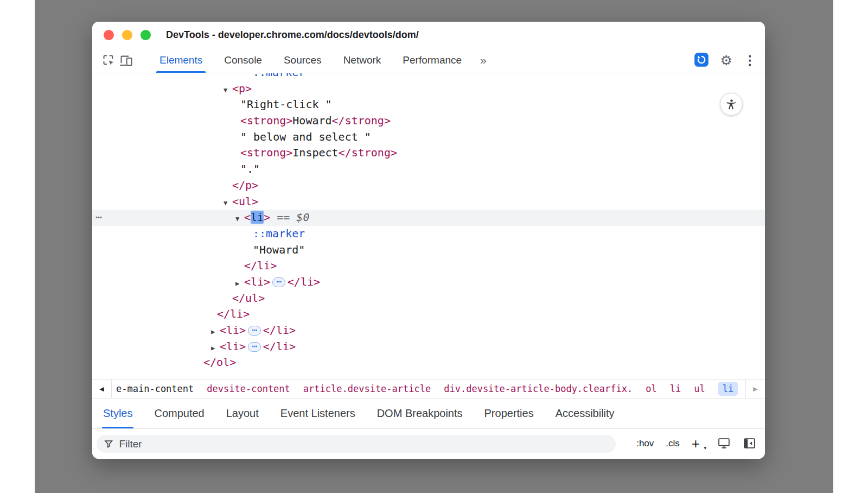  What do you see at coordinates (429, 137) in the screenshot?
I see `tree-line: " below and select "` at bounding box center [429, 137].